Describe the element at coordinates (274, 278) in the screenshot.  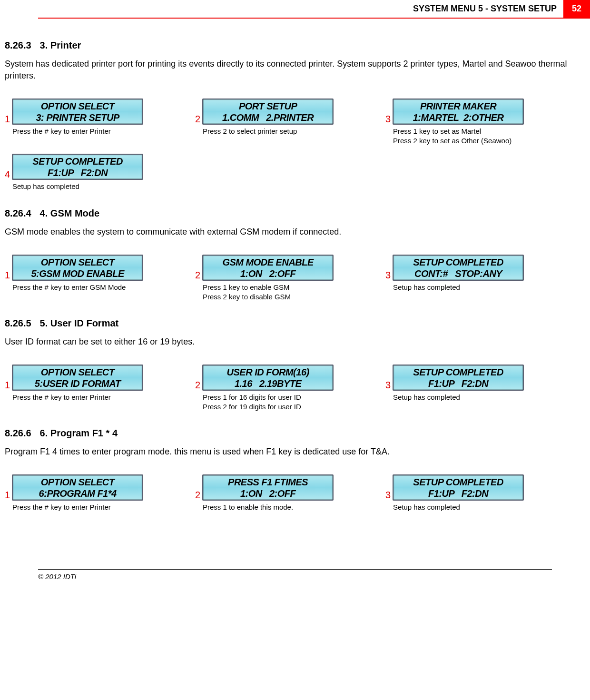
I see `step-item: 2 GSM MODE ENABLE 1:ON 2:OFF Press 1 key…` at that location.